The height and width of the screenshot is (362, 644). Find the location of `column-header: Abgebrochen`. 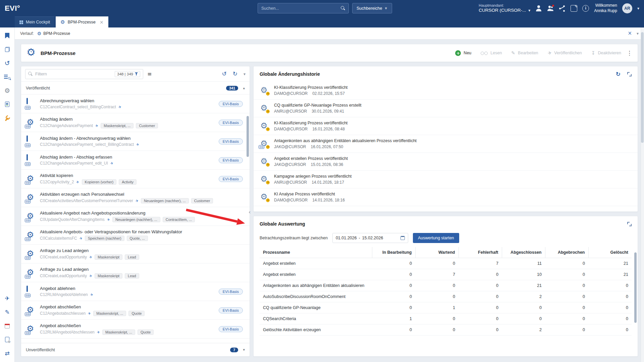

column-header: Abgebrochen is located at coordinates (567, 253).